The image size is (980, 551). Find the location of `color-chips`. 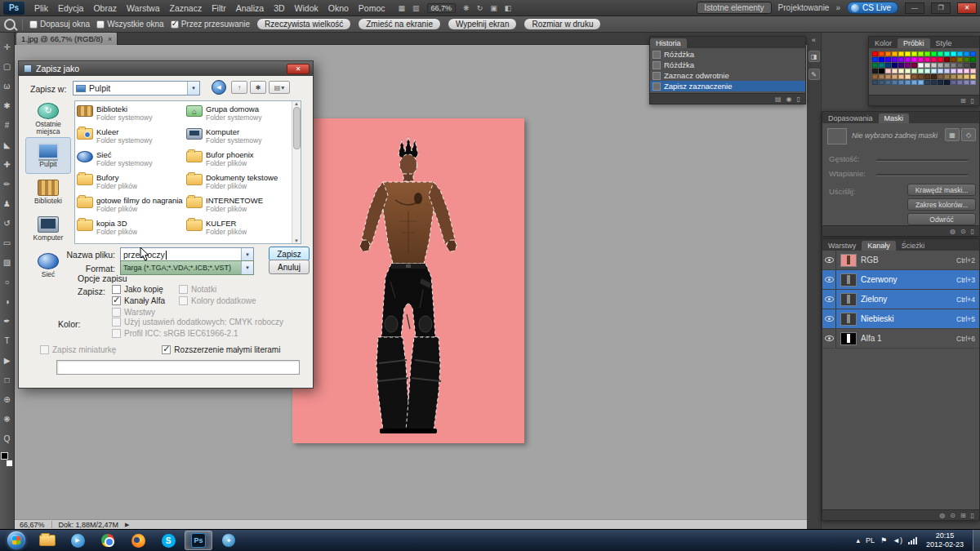

color-chips is located at coordinates (7, 460).